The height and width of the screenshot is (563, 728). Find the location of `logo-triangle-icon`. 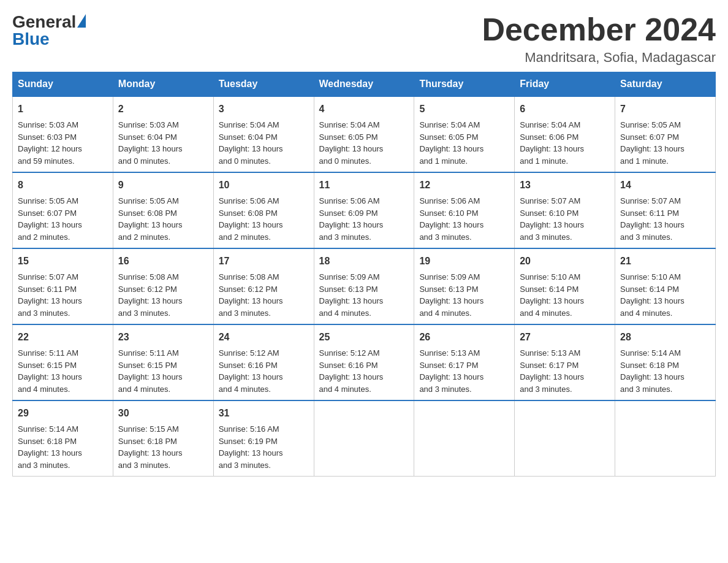

logo-triangle-icon is located at coordinates (82, 21).